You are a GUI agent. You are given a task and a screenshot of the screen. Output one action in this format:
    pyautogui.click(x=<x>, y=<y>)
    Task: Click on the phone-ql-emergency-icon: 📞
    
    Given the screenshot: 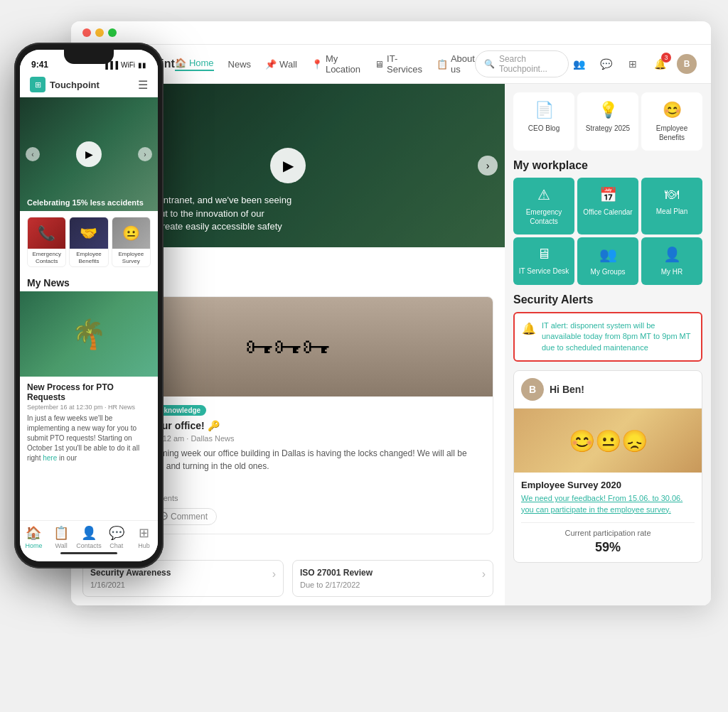 What is the action you would take?
    pyautogui.click(x=47, y=233)
    